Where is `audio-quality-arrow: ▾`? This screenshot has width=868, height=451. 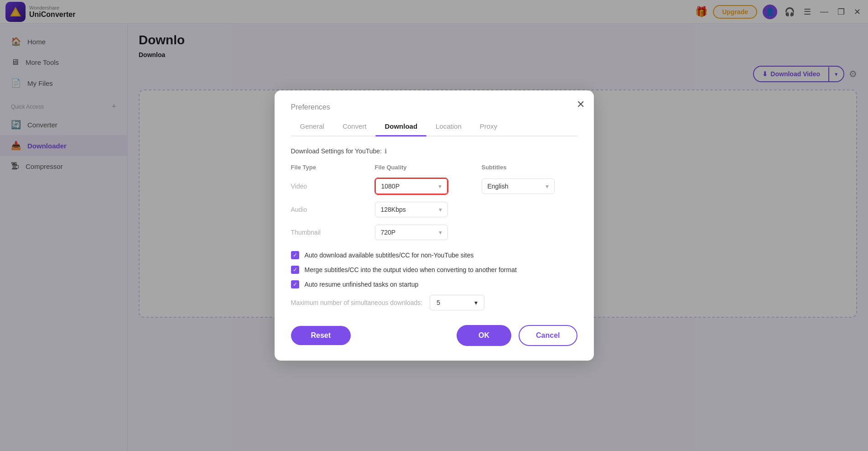
audio-quality-arrow: ▾ is located at coordinates (441, 210).